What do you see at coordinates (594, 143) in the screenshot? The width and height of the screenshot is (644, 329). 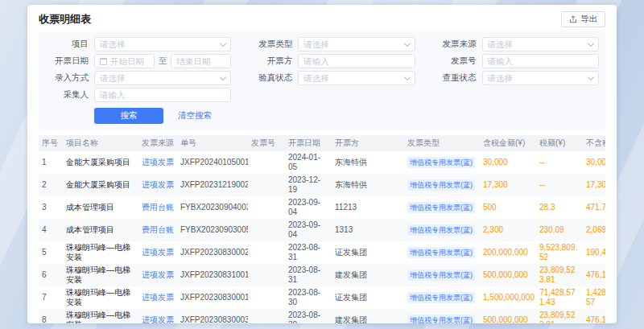 I see `column-header-untaxed: 不含税金额(¥)` at bounding box center [594, 143].